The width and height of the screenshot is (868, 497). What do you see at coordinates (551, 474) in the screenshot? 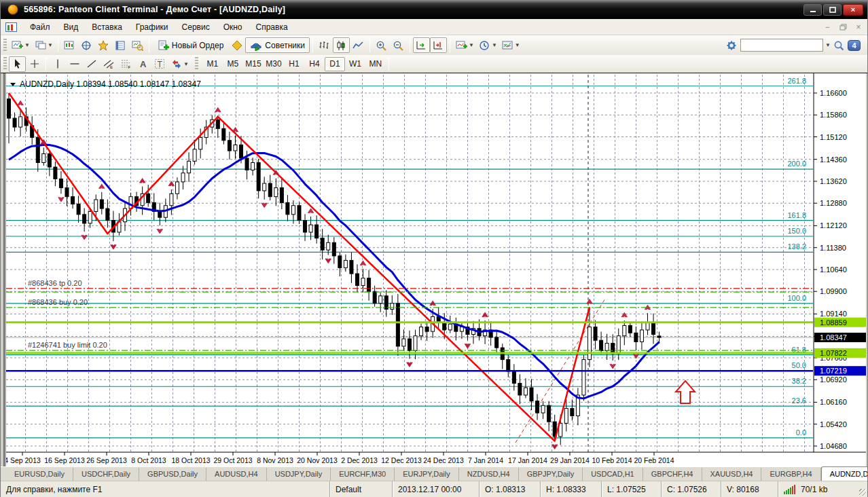
I see `chart-tab-GBPJPY-Daily: GBPJPY,Daily` at bounding box center [551, 474].